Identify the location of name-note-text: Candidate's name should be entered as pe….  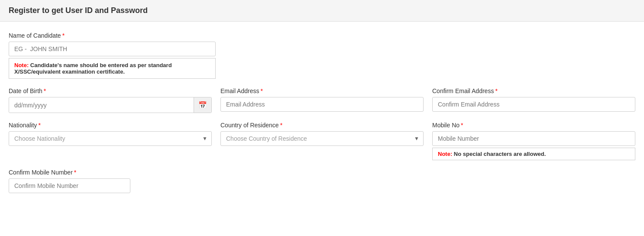
(93, 68).